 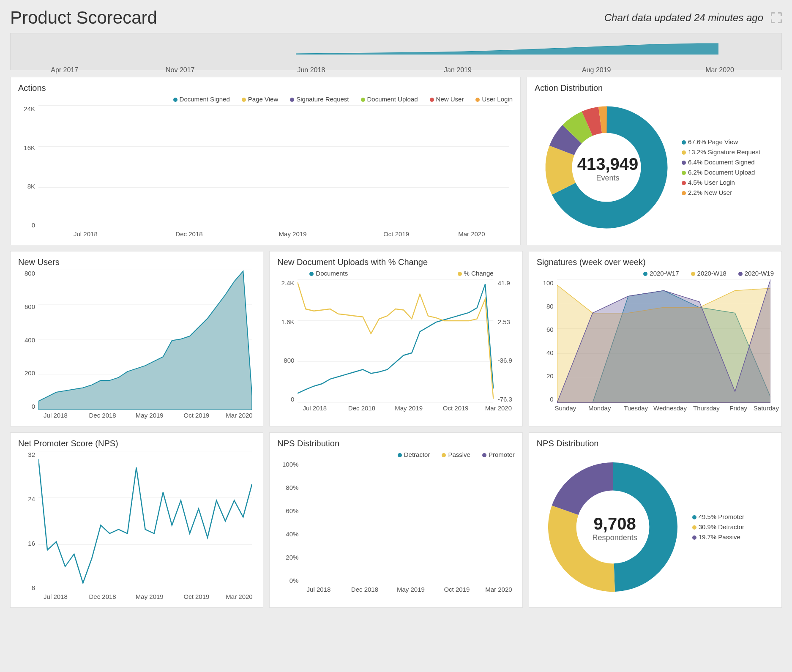 What do you see at coordinates (396, 455) in the screenshot?
I see `nps-stacked-legend: DetractorPassivePromoter` at bounding box center [396, 455].